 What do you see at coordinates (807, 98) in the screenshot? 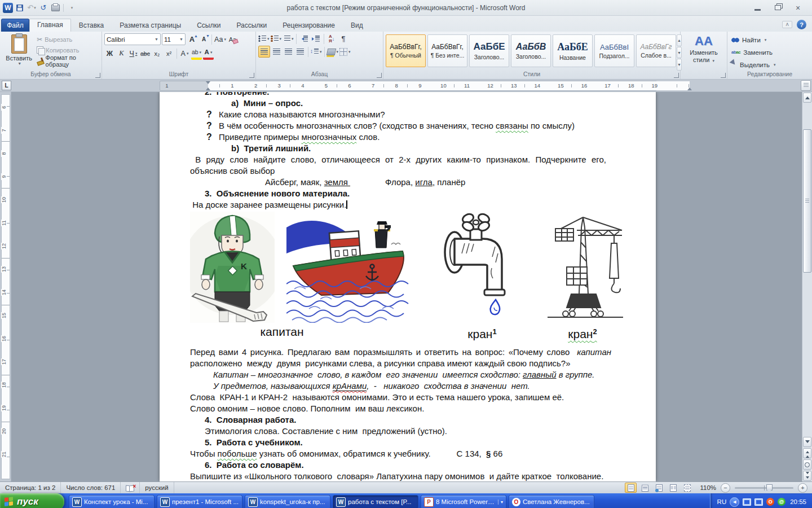
I see `scroll-up-button` at bounding box center [807, 98].